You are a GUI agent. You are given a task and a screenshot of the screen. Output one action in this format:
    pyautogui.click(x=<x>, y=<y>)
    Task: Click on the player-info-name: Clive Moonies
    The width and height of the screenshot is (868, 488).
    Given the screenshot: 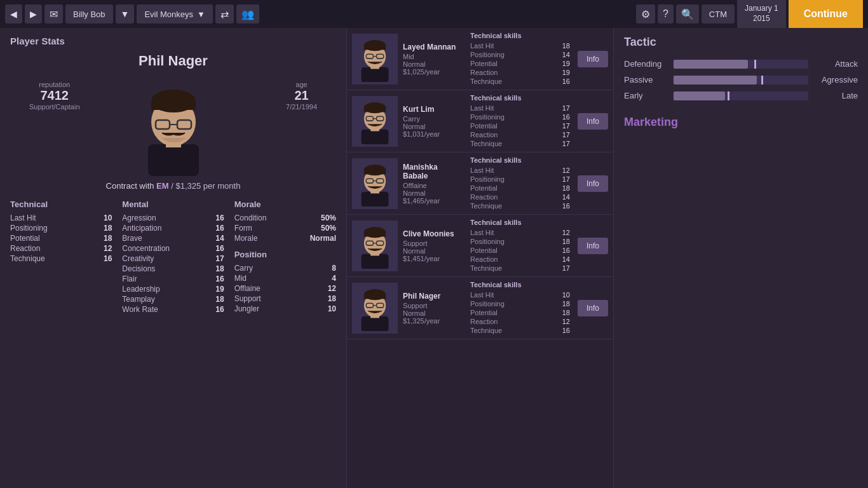 What is the action you would take?
    pyautogui.click(x=433, y=234)
    